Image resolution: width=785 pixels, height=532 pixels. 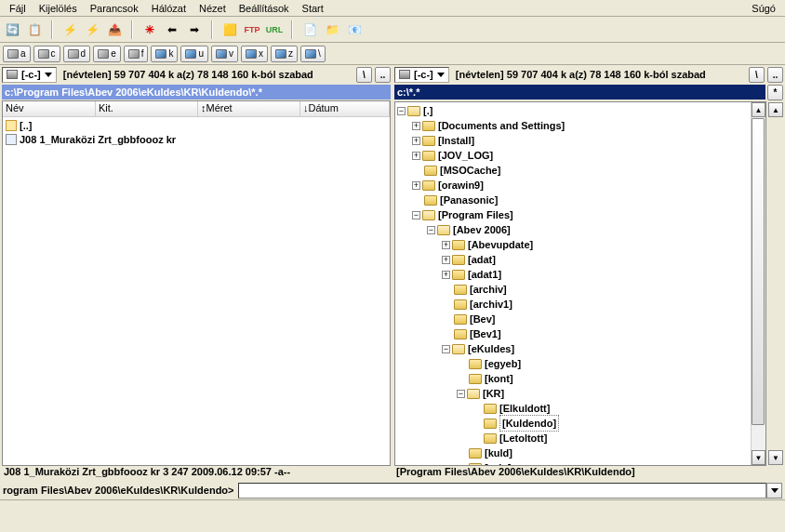 What do you see at coordinates (573, 289) in the screenshot?
I see `tree-node: [archiv]` at bounding box center [573, 289].